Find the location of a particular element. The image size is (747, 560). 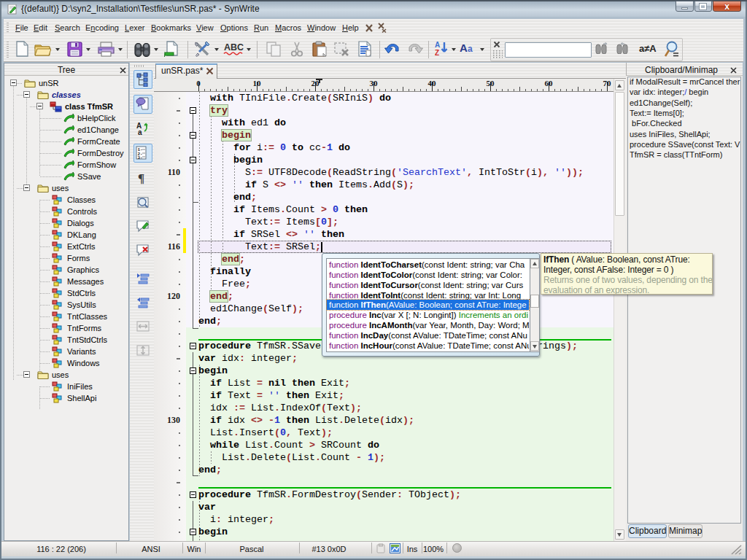

svg-text: Z is located at coordinates (437, 52).